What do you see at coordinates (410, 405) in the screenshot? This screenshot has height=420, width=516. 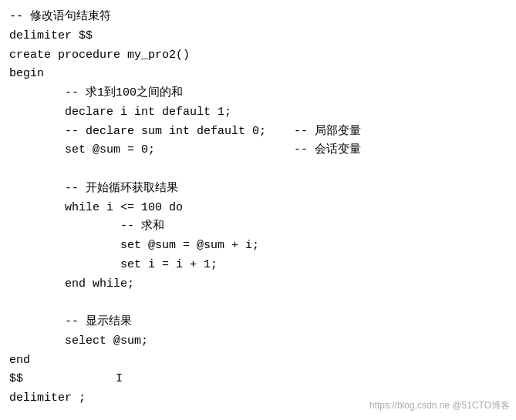 I see `watermark-left: https://blog.csdn.ne` at bounding box center [410, 405].